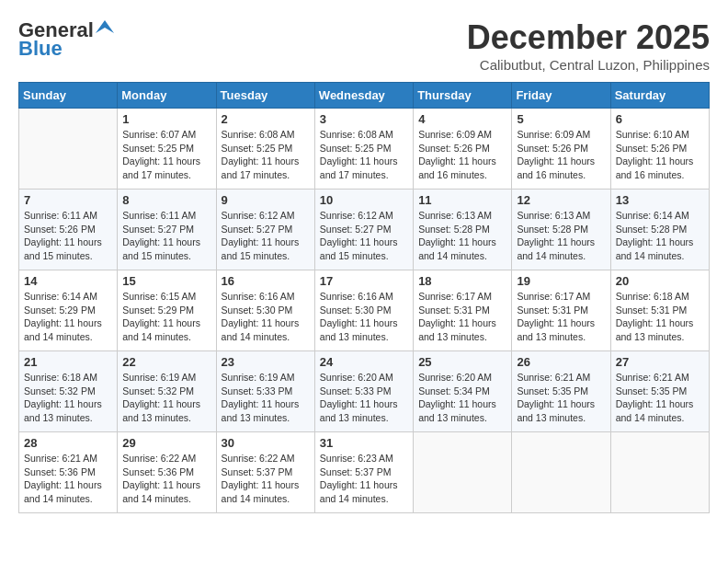  Describe the element at coordinates (68, 282) in the screenshot. I see `day-number: 14` at that location.